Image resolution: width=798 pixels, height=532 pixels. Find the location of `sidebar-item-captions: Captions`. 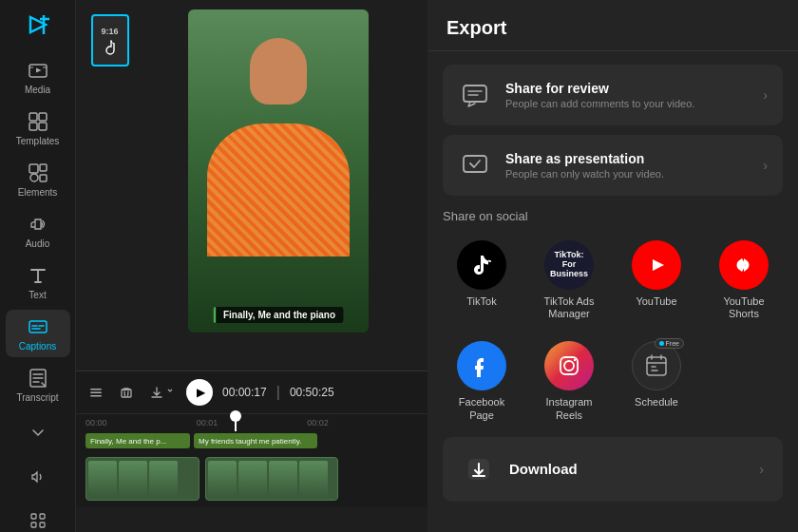

sidebar-item-captions: Captions is located at coordinates (38, 333).